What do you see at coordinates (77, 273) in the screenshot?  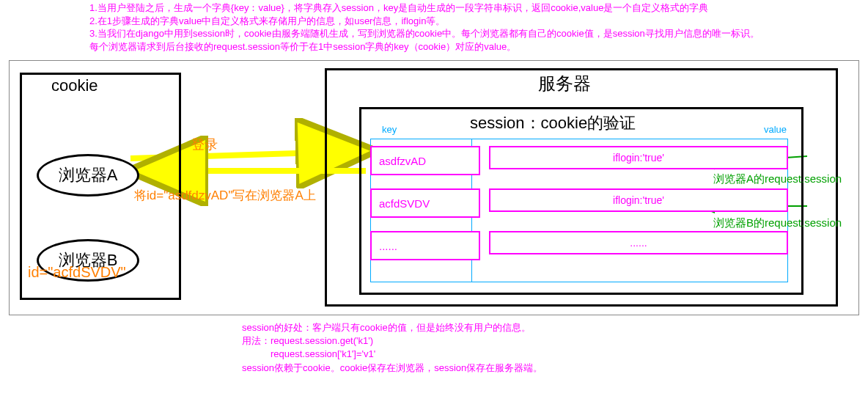 I see `browser-b-id-label: id="acfdSVDV"` at bounding box center [77, 273].